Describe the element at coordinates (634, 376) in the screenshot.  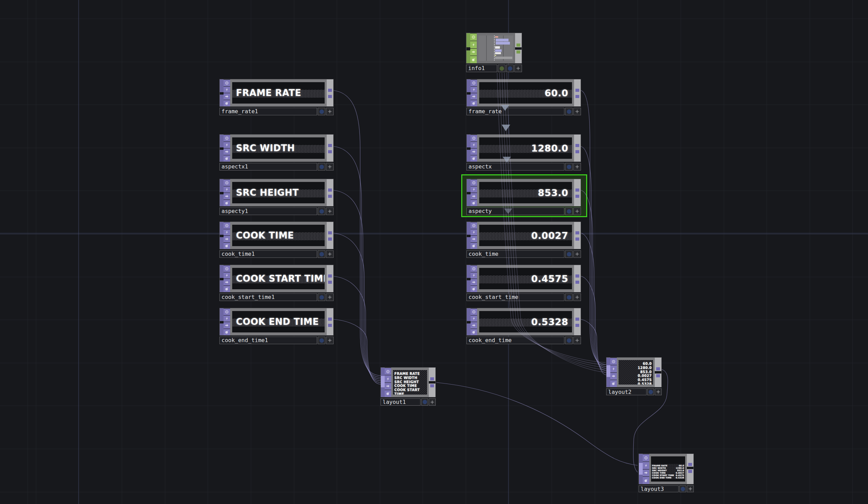
I see `node-layout2: 60.0 1280.0 853.0 0.0027 0.4575 0.5328 l…` at that location.